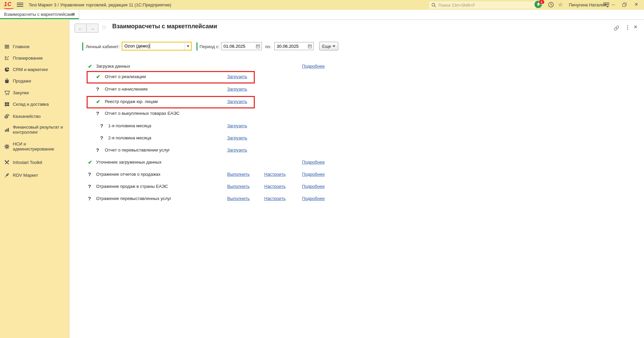  Describe the element at coordinates (322, 126) in the screenshot. I see `task-row: ?1-я половина месяцаЗагрузить` at that location.